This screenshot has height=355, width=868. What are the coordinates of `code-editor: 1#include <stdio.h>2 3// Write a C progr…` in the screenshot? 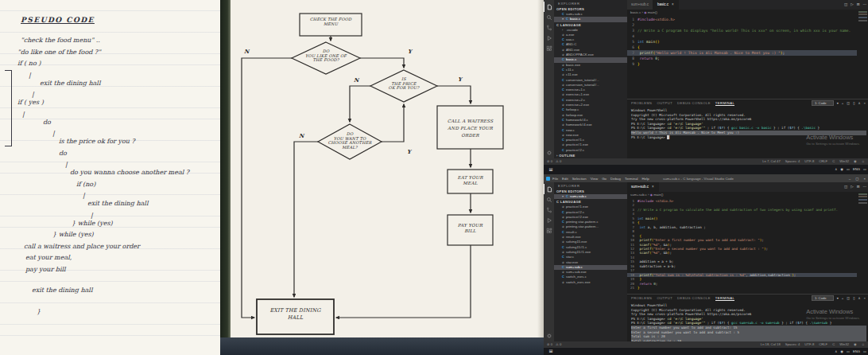 It's located at (742, 245).